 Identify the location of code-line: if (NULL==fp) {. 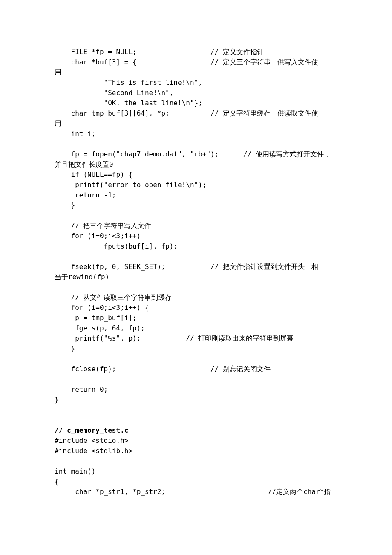
(94, 175).